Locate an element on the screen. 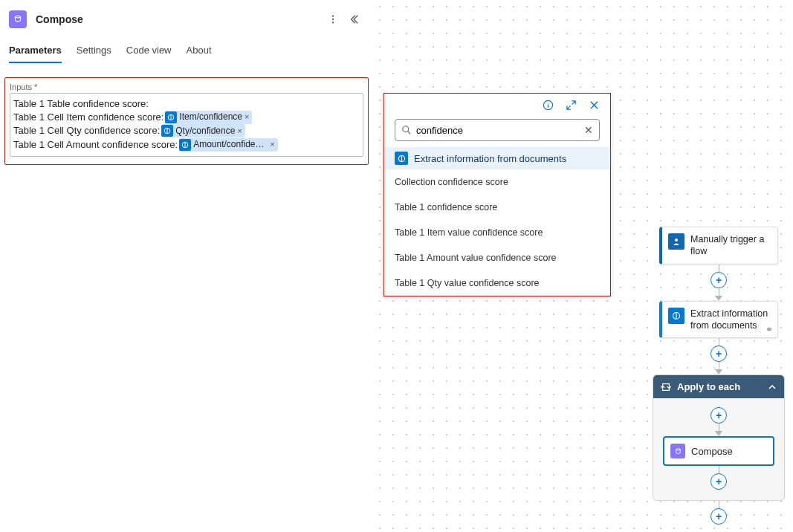 Image resolution: width=793 pixels, height=532 pixels. panel-title: Compose is located at coordinates (179, 19).